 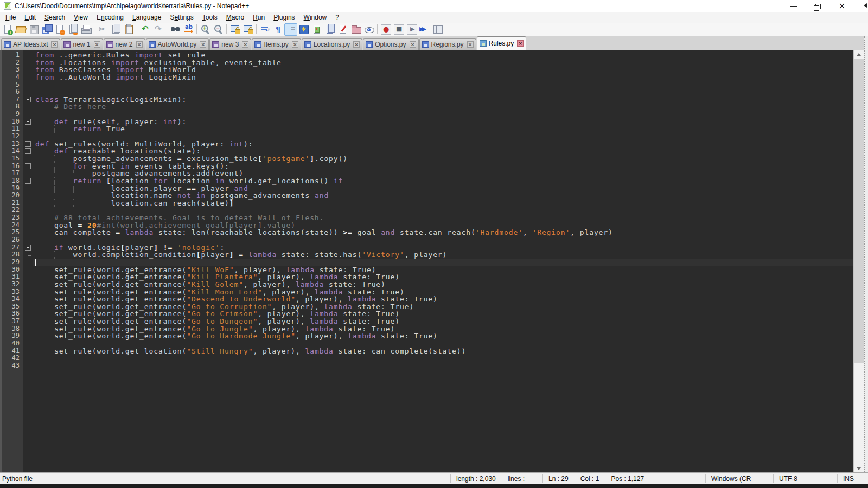 What do you see at coordinates (427, 144) in the screenshot?
I see `code-line: 13def set_rules(world: MultiWorld, playe…` at bounding box center [427, 144].